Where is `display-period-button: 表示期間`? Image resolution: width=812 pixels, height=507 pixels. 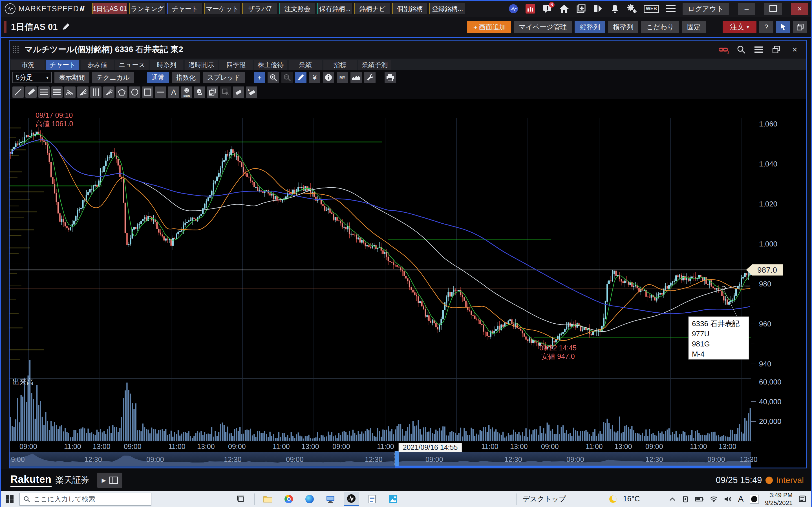
display-period-button: 表示期間 is located at coordinates (72, 77).